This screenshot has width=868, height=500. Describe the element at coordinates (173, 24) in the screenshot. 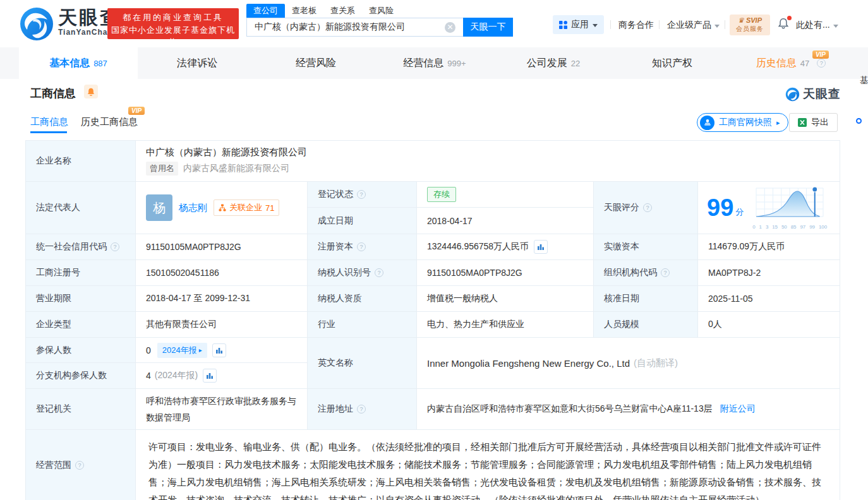

I see `promo-banner: 都在用的商业查询工具 国家中小企业发展子基金旗下机构` at that location.